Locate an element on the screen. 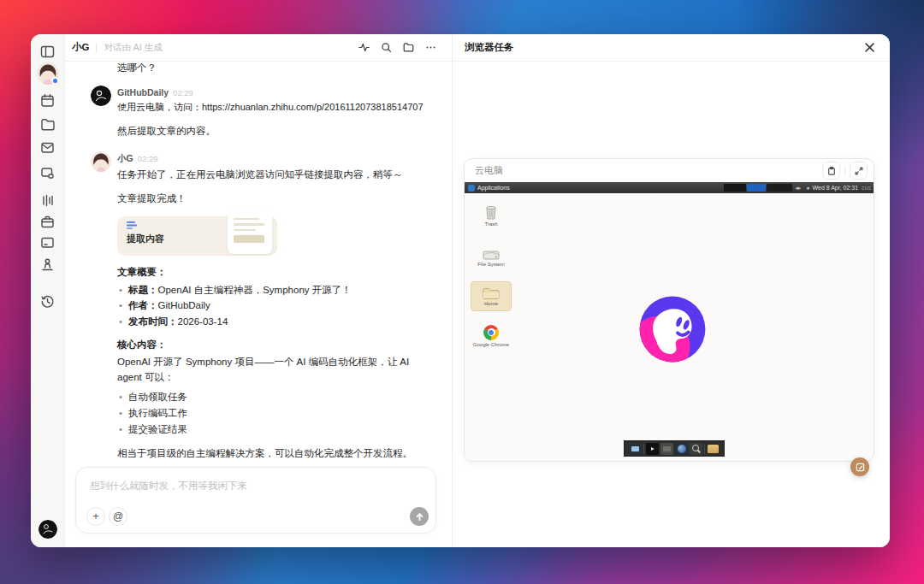 This screenshot has height=584, width=924. ghost-loading-logo is located at coordinates (672, 329).